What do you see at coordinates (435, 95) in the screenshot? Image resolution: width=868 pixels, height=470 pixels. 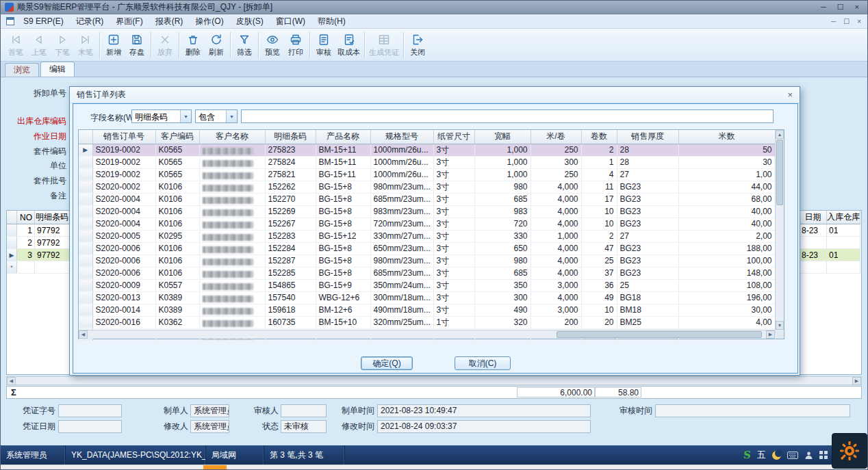 I see `dialog-title-bar: 销售订单列表 ×` at bounding box center [435, 95].